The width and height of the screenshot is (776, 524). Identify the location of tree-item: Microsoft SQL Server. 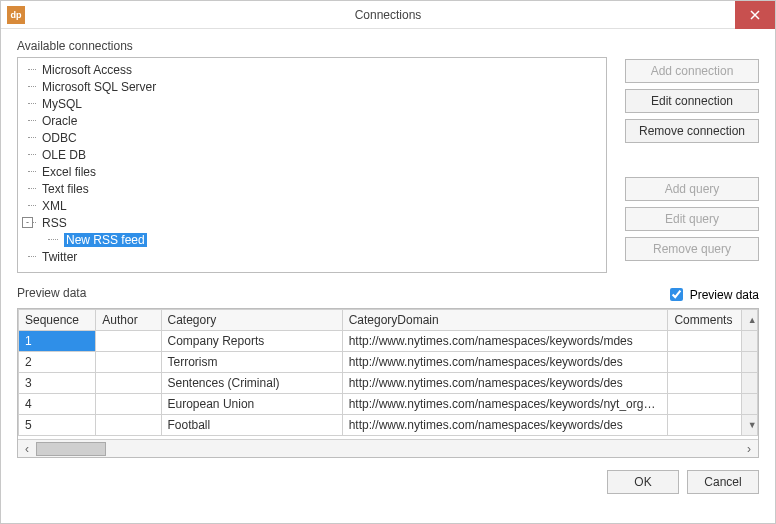
(312, 88).